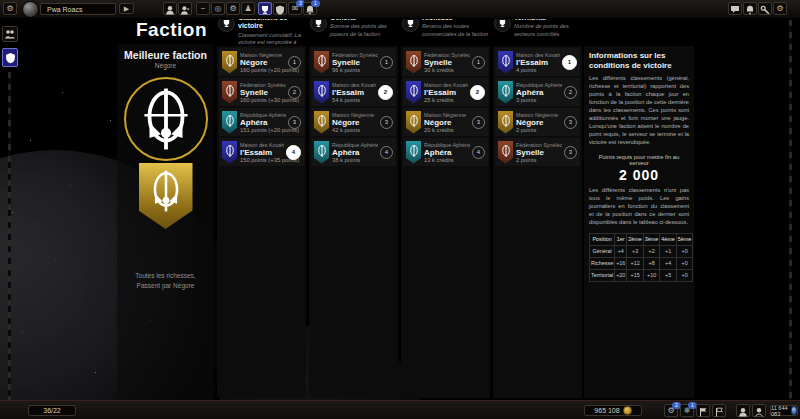  What do you see at coordinates (262, 152) in the screenshot?
I see `faction-rank-row: Maison des Kovahkash l'Essaim 150 points…` at bounding box center [262, 152].